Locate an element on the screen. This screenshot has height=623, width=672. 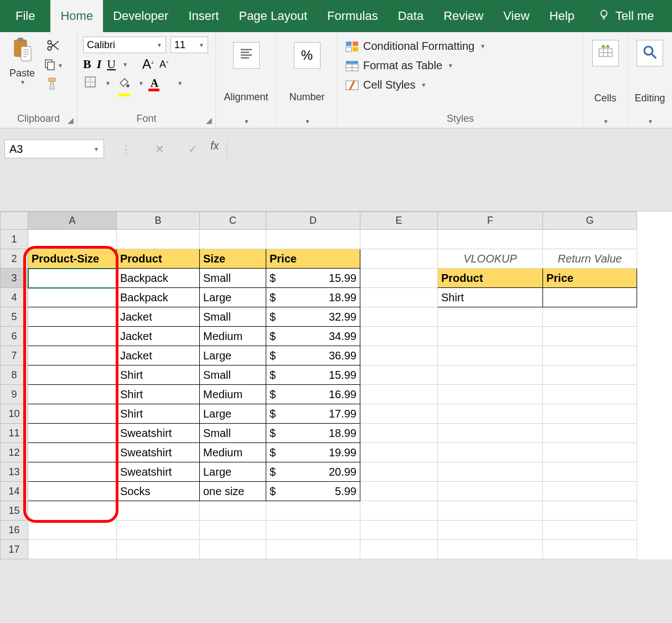
cell-D6: $34.99 is located at coordinates (313, 337).